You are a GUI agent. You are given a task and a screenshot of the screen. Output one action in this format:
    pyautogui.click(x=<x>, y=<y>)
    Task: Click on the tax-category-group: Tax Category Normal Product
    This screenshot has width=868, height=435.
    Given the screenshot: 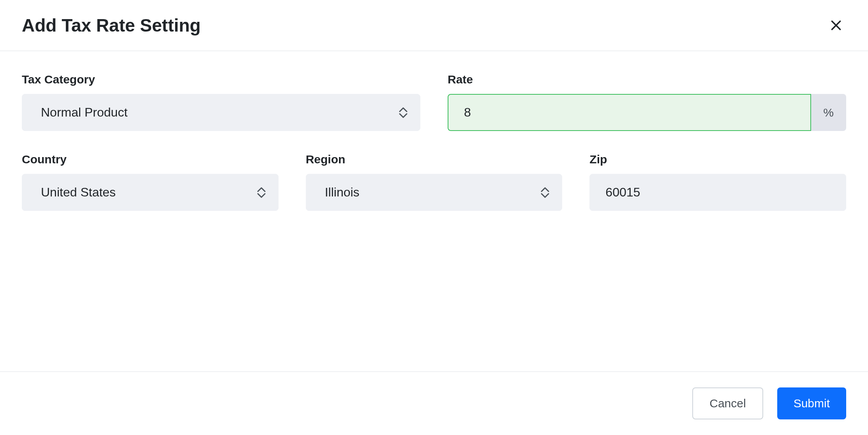 What is the action you would take?
    pyautogui.click(x=221, y=102)
    